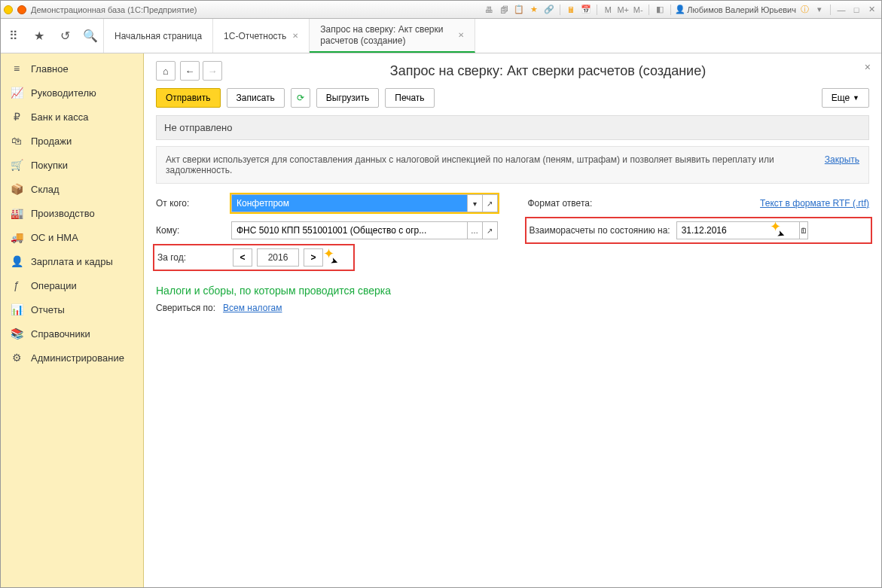  Describe the element at coordinates (90, 36) in the screenshot. I see `search-icon: 🔍` at that location.